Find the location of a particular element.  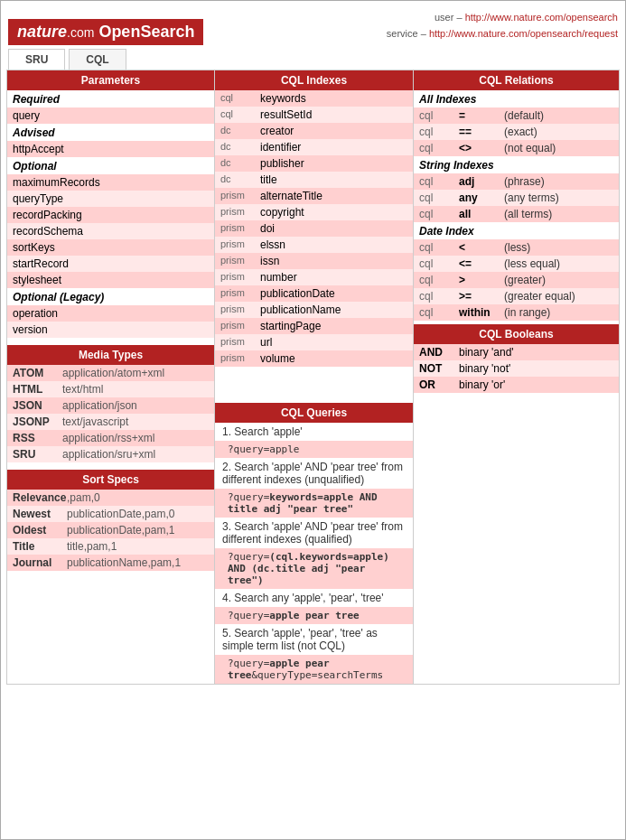

sort-newest-label: Newest is located at coordinates (40, 514).